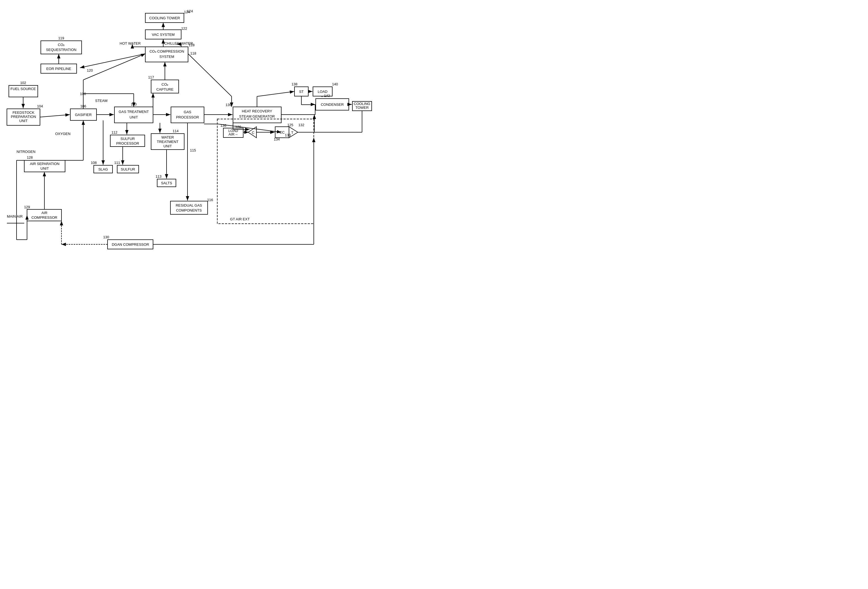 Image resolution: width=868 pixels, height=589 pixels. I want to click on arrow-co2comp-to-eor, so click(113, 61).